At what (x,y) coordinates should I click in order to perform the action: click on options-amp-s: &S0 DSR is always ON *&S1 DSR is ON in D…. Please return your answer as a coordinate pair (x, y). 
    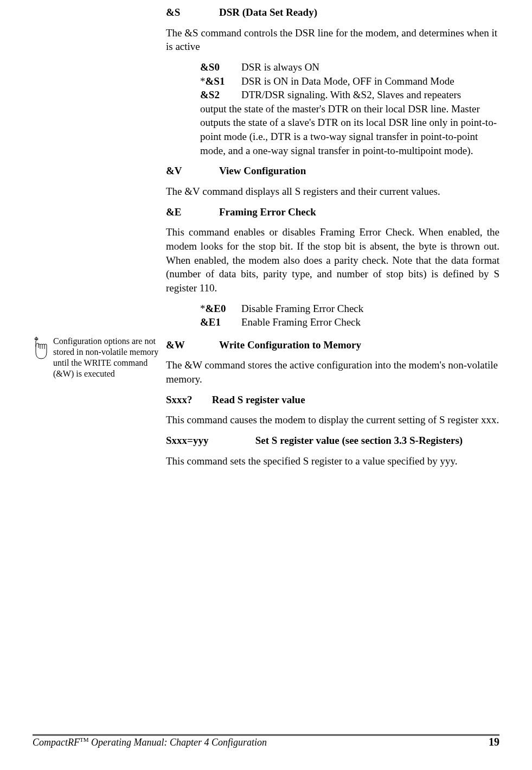
    Looking at the image, I should click on (350, 109).